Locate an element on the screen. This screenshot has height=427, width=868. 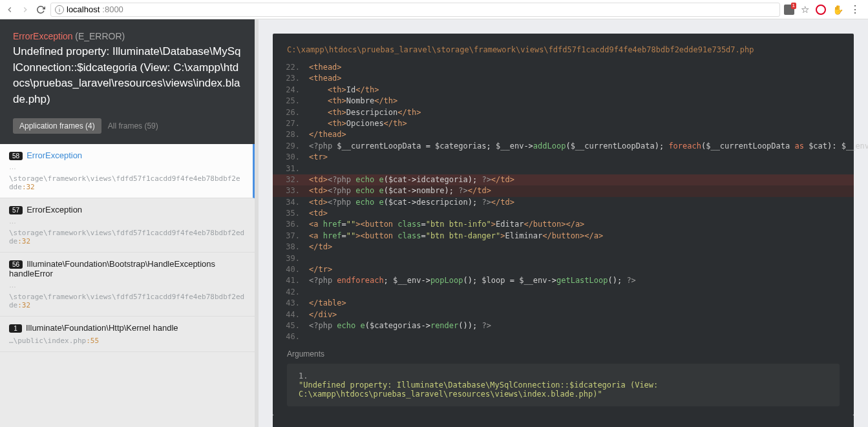
line-number: 27. is located at coordinates (291, 124).